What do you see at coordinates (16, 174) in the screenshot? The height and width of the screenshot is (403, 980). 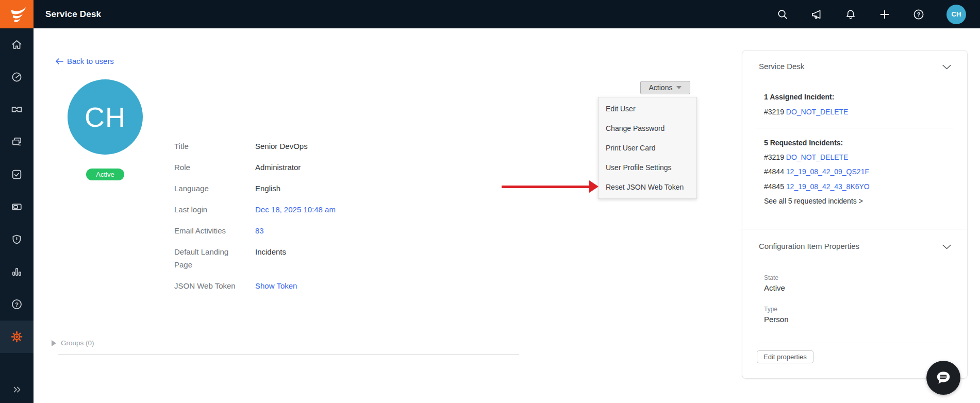 I see `checkbox-icon` at bounding box center [16, 174].